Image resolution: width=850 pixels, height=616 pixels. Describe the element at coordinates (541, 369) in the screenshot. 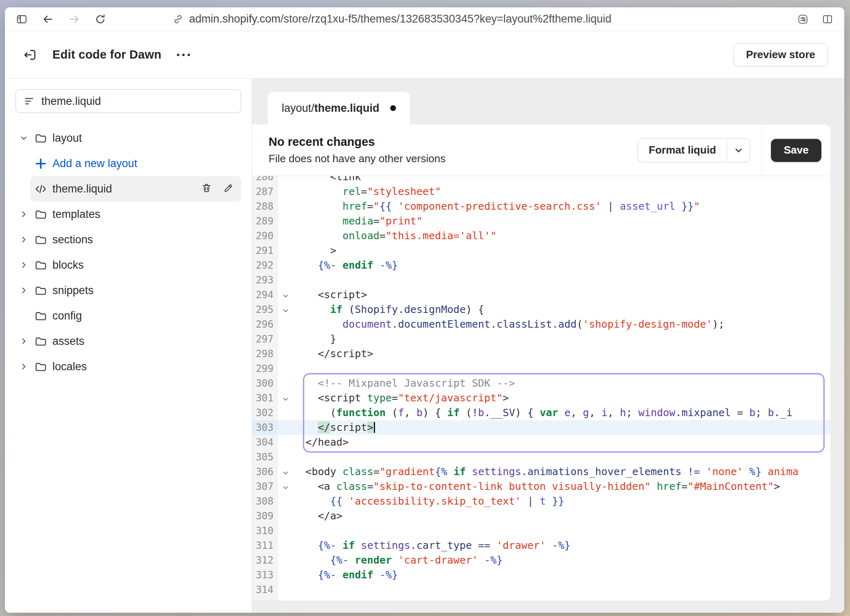

I see `code-line: 299` at that location.